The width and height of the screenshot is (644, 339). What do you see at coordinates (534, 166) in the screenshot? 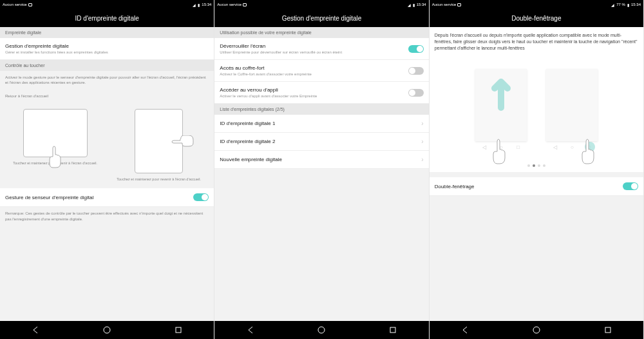
I see `dot-active` at bounding box center [534, 166].